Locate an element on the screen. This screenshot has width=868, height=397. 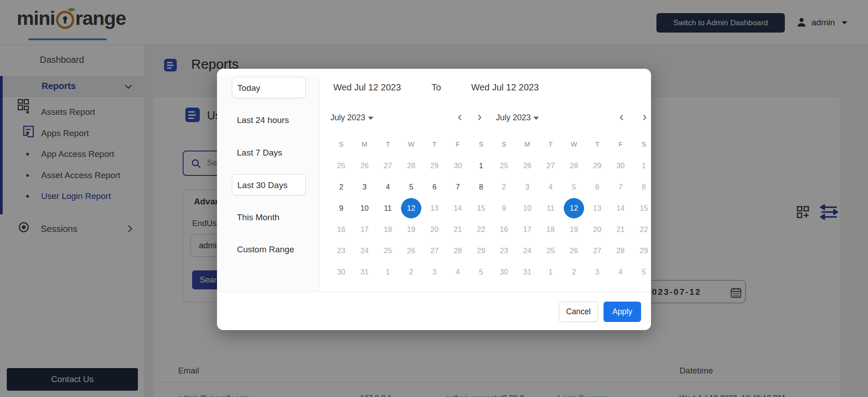
prev-month-button-right: ‹ is located at coordinates (622, 117).